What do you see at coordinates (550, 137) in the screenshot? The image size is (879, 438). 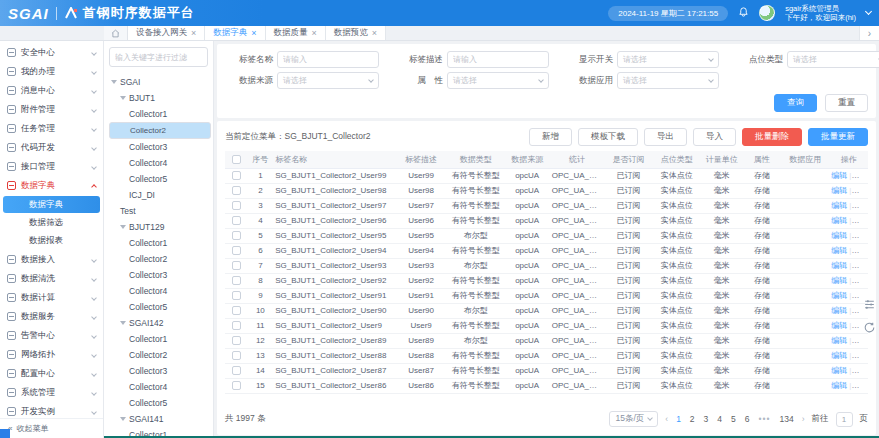 I see `add-button: 新增` at bounding box center [550, 137].